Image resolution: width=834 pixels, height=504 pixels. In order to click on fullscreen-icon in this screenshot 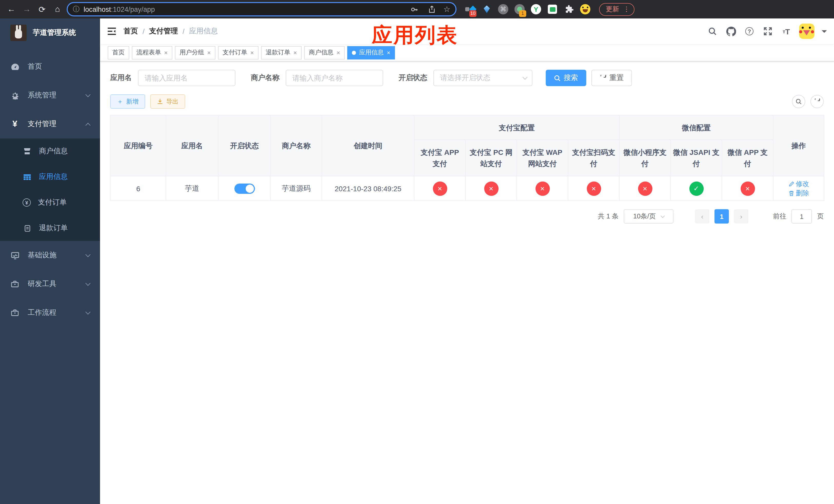, I will do `click(768, 31)`.